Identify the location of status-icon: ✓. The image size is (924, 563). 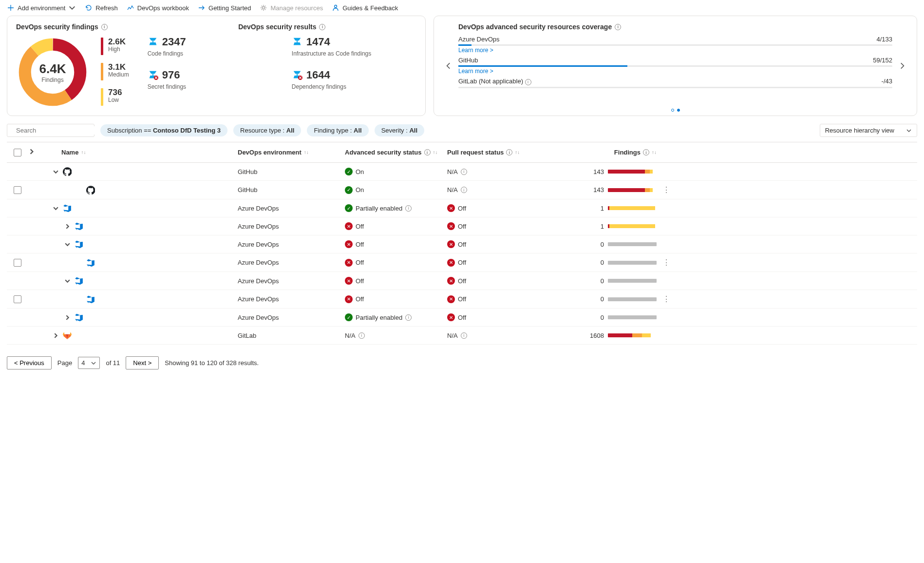
(349, 190).